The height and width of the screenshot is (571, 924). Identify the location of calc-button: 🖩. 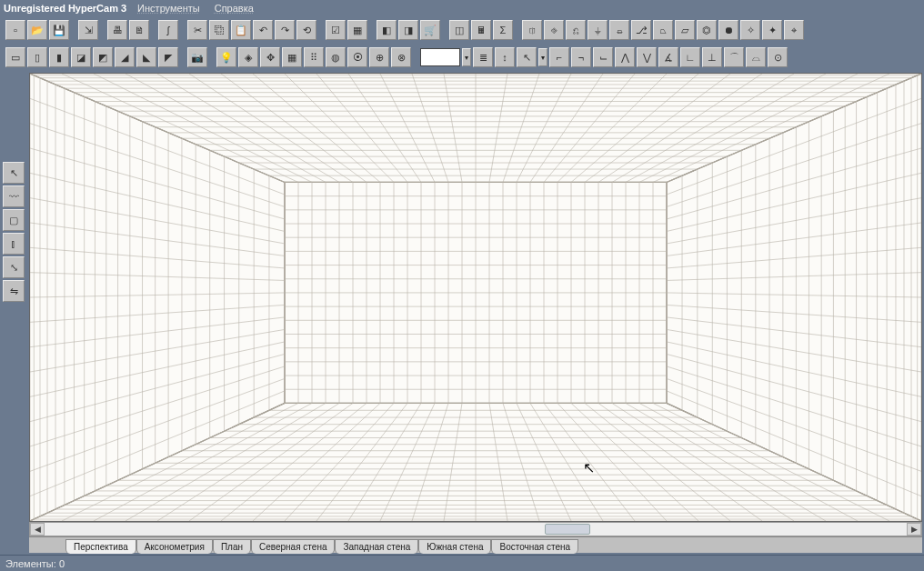
(481, 30).